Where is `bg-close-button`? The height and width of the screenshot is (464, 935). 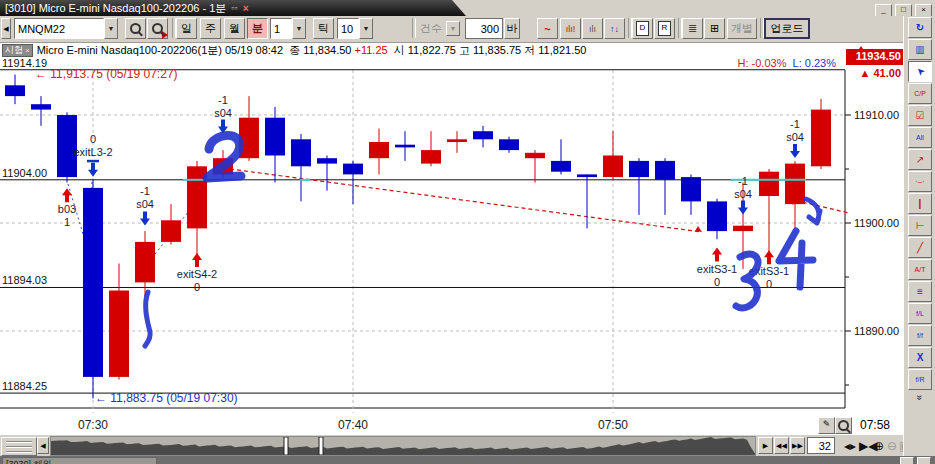
bg-close-button is located at coordinates (924, 460).